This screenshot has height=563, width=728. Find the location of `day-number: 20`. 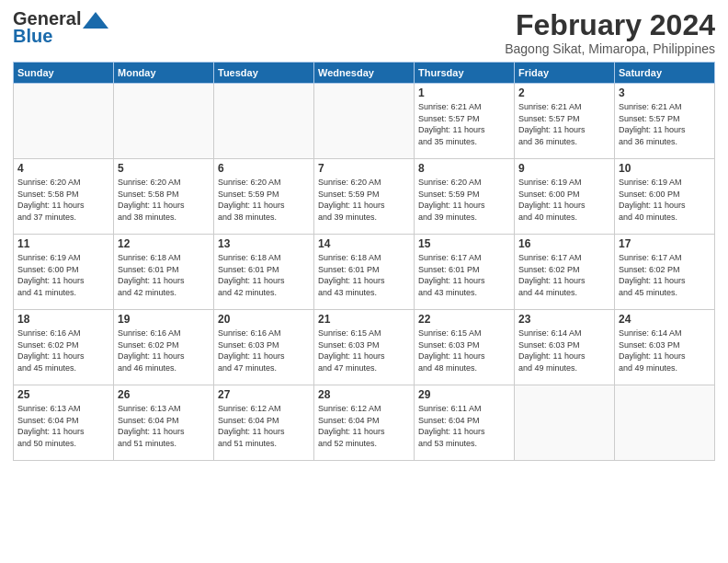

day-number: 20 is located at coordinates (264, 319).